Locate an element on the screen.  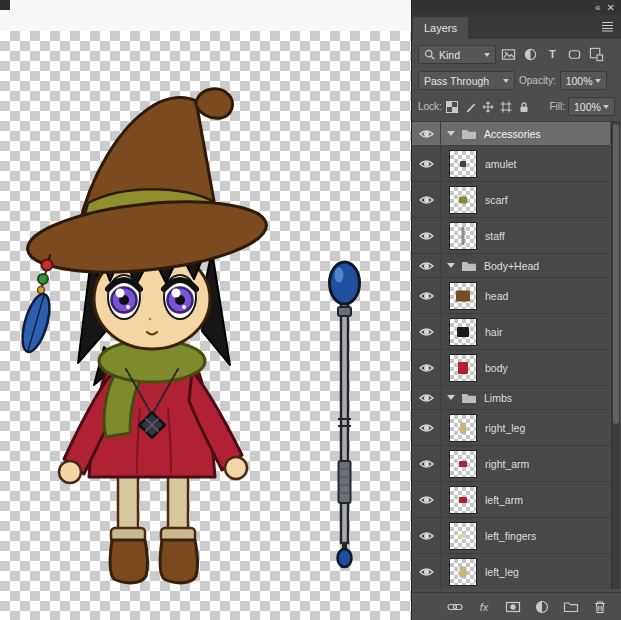
layer-name: left_arm is located at coordinates (504, 500).